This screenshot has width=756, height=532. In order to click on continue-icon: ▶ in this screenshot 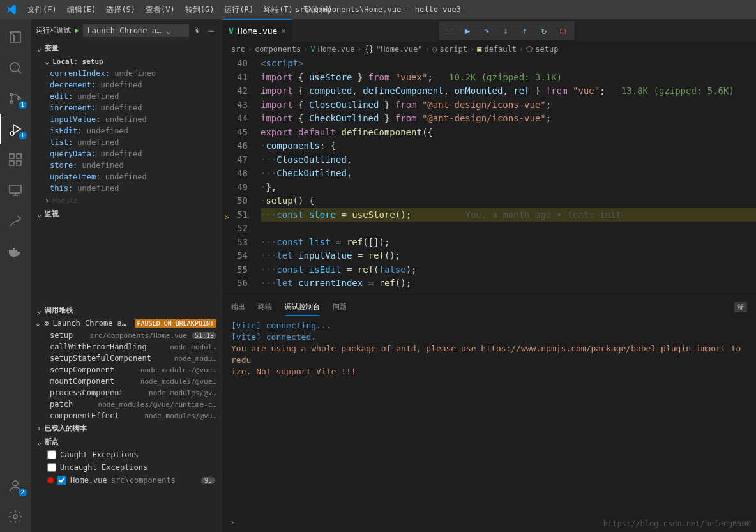, I will do `click(467, 31)`.